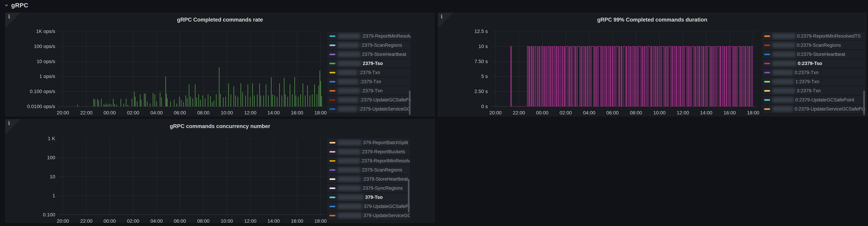 The image size is (868, 226). I want to click on legend-item-updategcsafepoint: 379-UpdateGCSafePoint, so click(369, 206).